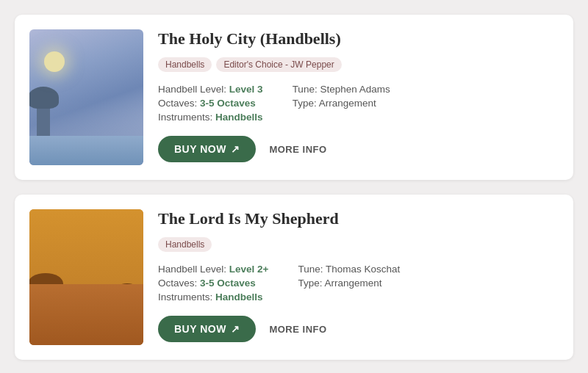 The image size is (588, 373). I want to click on card-actions-holy-city: BUY NOW↗MORE INFO, so click(359, 149).